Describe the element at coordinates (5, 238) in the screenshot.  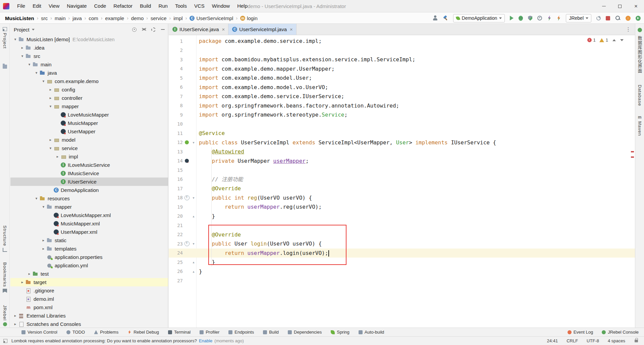
I see `structure-stripe-tab: Structure` at that location.